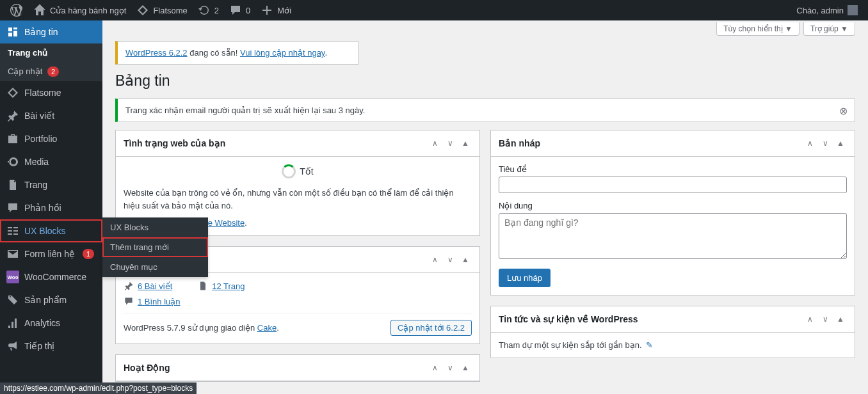 The image size is (868, 394). I want to click on health-ring-icon, so click(289, 171).